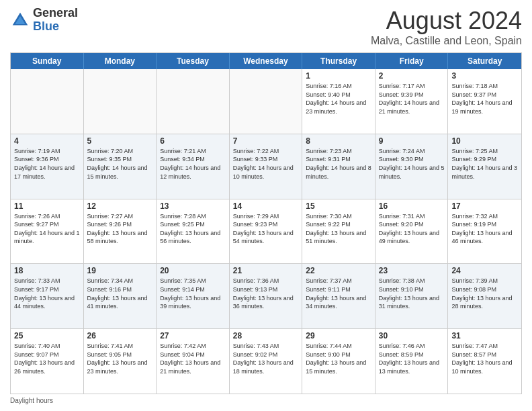 The height and width of the screenshot is (411, 532). I want to click on calendar-cell: 27Sunrise: 7:42 AM Sunset: 9:04 PM Dayli…, so click(193, 361).